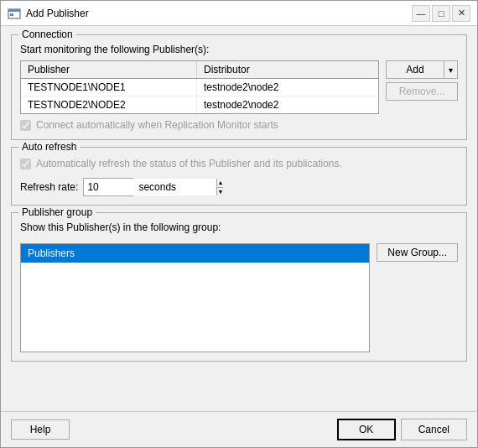  What do you see at coordinates (195, 253) in the screenshot?
I see `list-item: Publishers` at bounding box center [195, 253].